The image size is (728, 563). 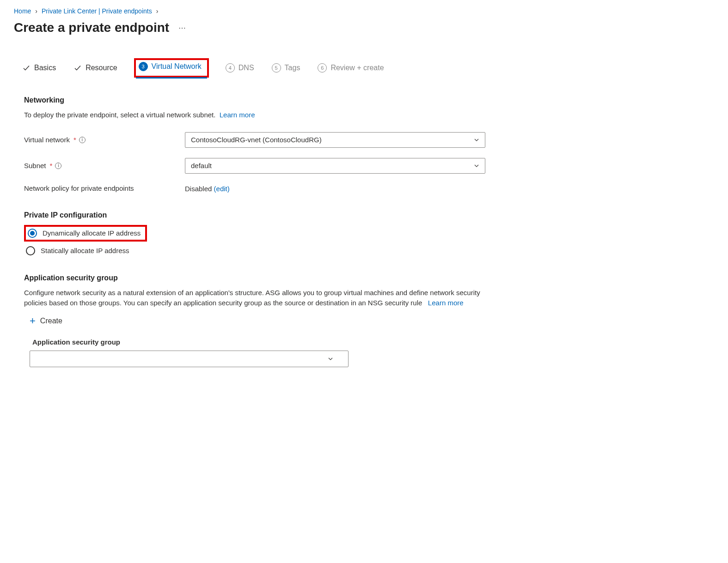 What do you see at coordinates (32, 321) in the screenshot?
I see `plus-icon: +` at bounding box center [32, 321].